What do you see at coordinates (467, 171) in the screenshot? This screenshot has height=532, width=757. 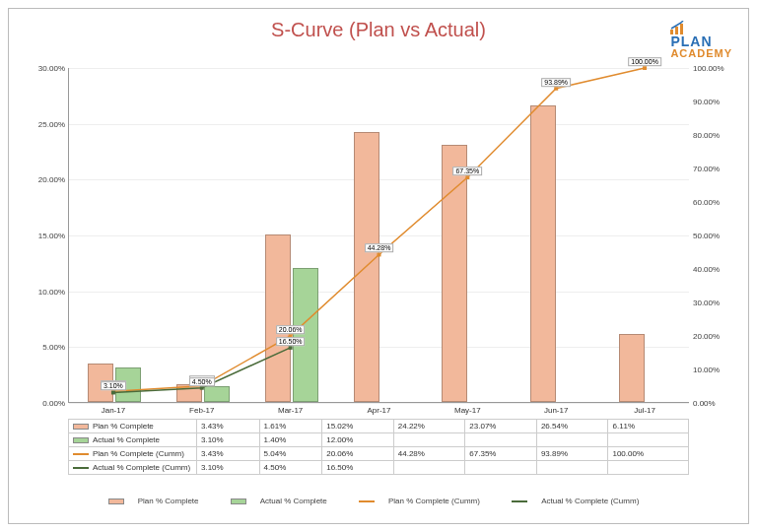 I see `data-point-label: 67.35%` at bounding box center [467, 171].